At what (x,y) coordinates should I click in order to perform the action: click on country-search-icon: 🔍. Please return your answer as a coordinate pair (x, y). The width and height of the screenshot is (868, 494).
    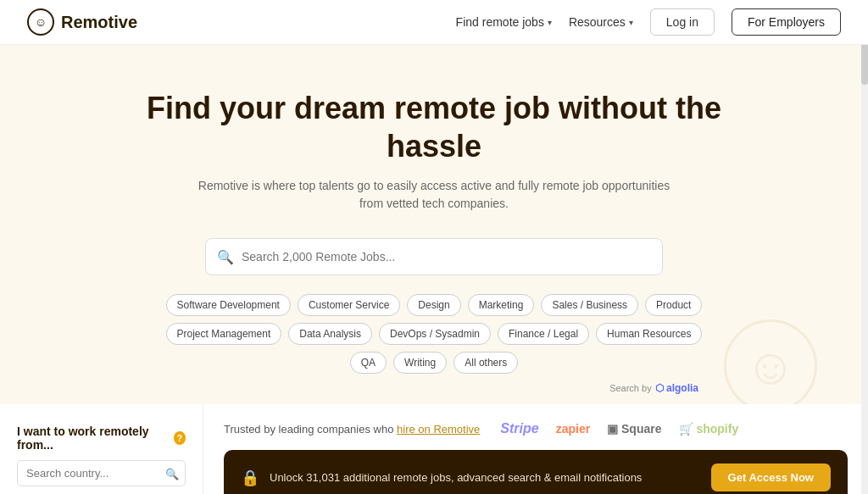
    Looking at the image, I should click on (172, 473).